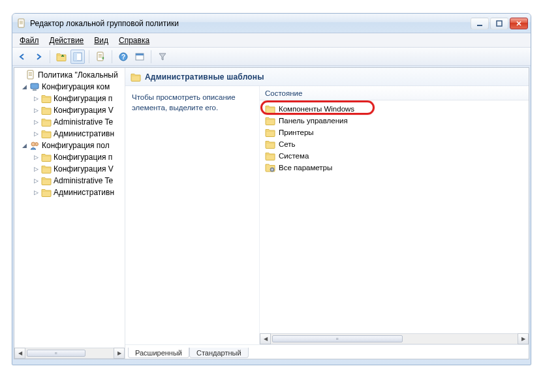 This screenshot has width=543, height=392. I want to click on list-label: Сеть, so click(287, 144).